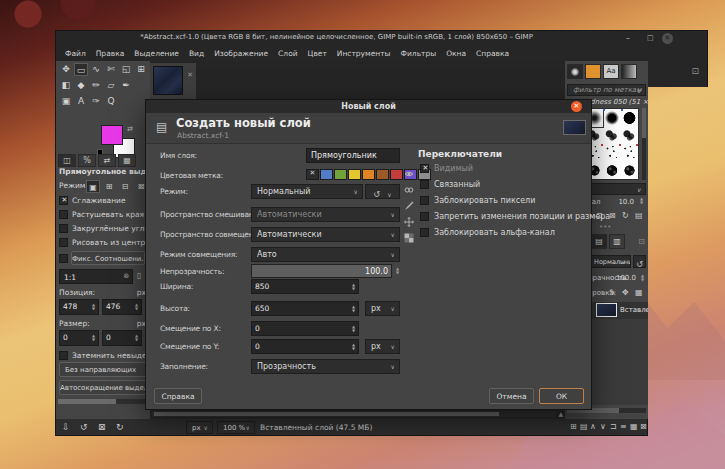  Describe the element at coordinates (126, 276) in the screenshot. I see `clear-icon: ⊗` at that location.